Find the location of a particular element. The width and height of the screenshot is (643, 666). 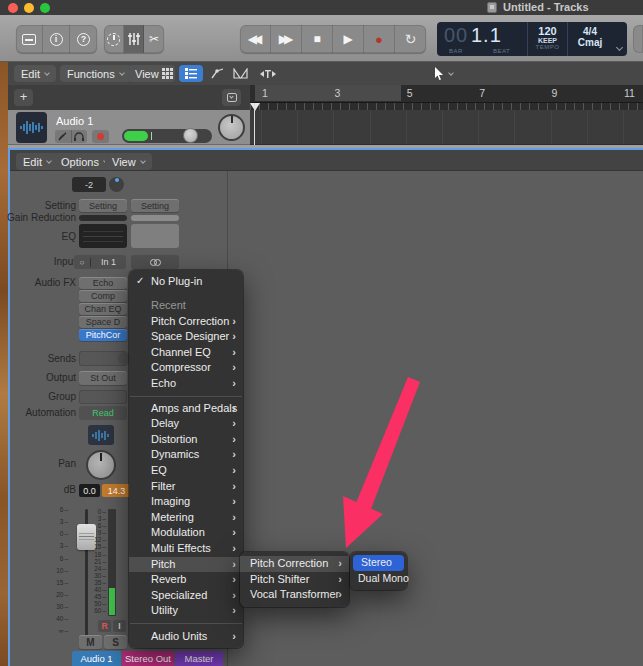

track-header-audio-1: Audio 1 is located at coordinates (129, 128).